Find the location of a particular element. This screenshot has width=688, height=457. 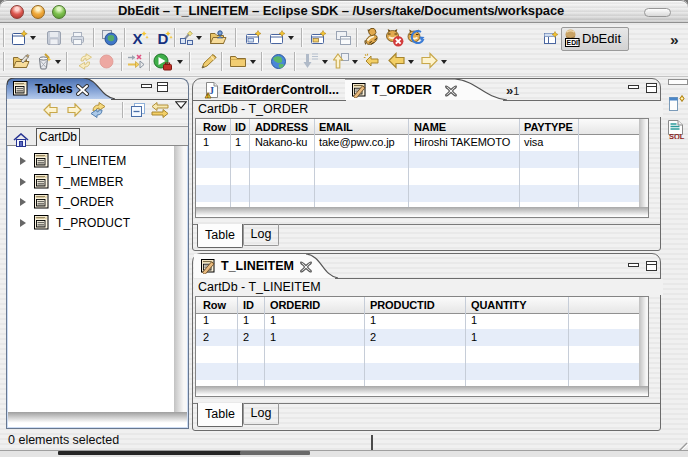

svg-text: X is located at coordinates (138, 38).